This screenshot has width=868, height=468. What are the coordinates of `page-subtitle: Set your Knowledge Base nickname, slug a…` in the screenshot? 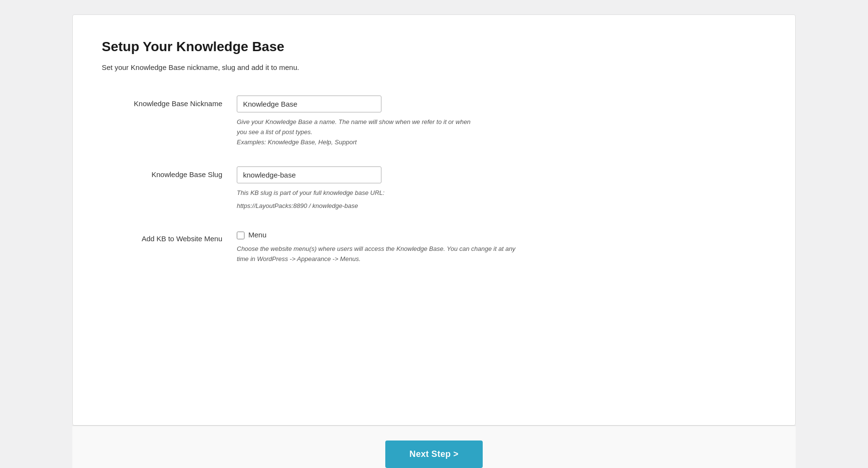 It's located at (434, 68).